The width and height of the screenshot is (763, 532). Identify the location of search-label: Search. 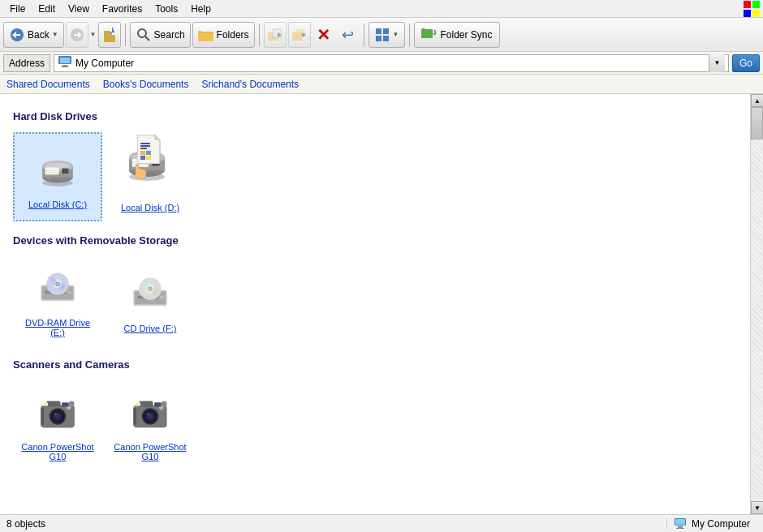
(170, 35).